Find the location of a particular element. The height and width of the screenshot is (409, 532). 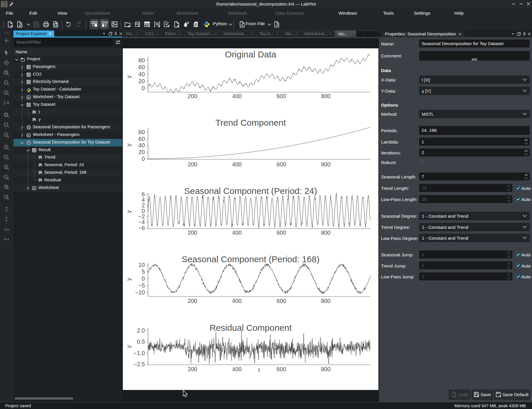

svg-text: 5 is located at coordinates (143, 272).